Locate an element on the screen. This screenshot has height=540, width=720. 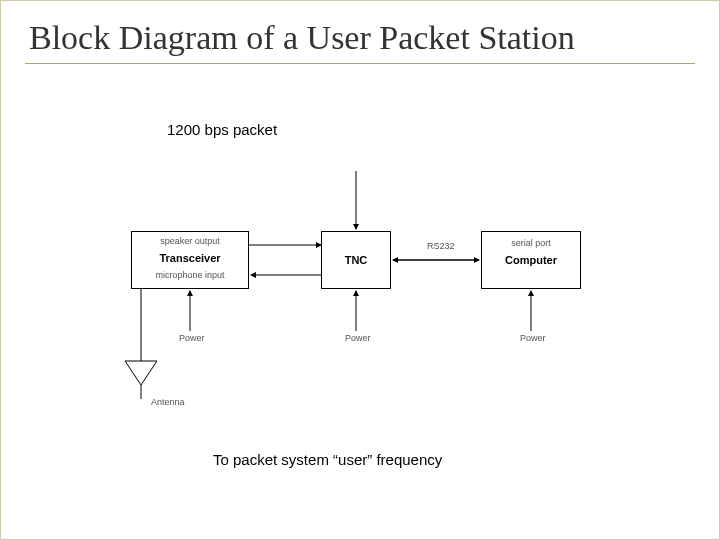
label-antenna: Antenna is located at coordinates (168, 402).